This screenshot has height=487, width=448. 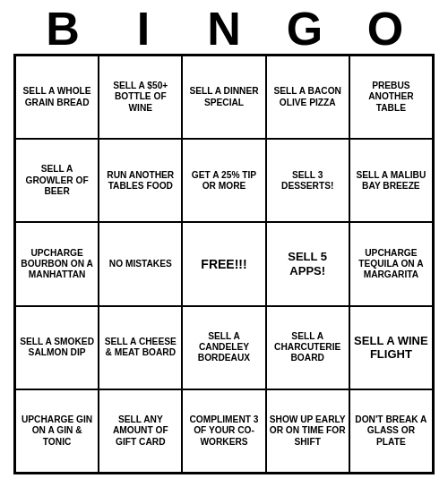 What do you see at coordinates (57, 181) in the screenshot?
I see `bingo-cell-5: SELL A GROWLER OF BEER` at bounding box center [57, 181].